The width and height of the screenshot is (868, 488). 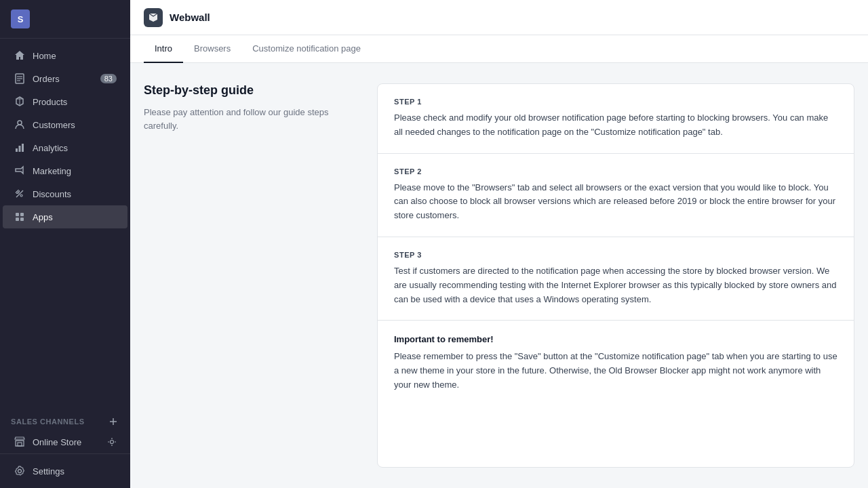 I want to click on sidebar-item-orders: Orders 83, so click(x=65, y=79).